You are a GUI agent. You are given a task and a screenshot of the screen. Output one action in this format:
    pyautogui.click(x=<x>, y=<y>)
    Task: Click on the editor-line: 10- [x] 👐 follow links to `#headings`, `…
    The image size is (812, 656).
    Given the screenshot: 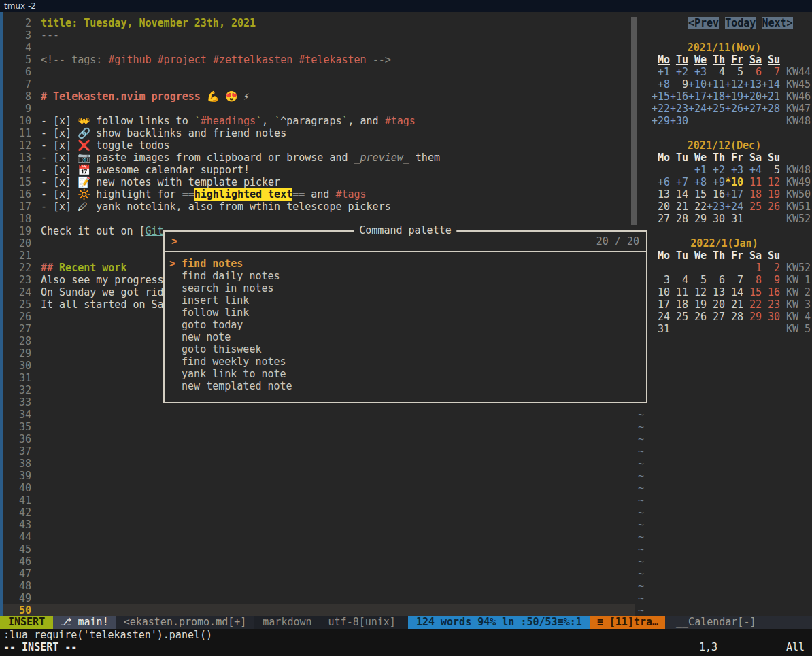 What is the action you would take?
    pyautogui.click(x=319, y=121)
    